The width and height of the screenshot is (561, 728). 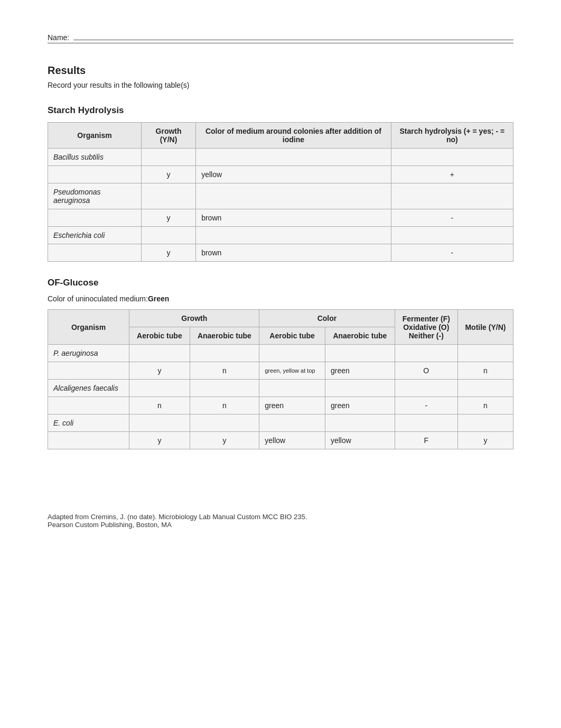 I want to click on table-row-data: y n green, yellow at top green O n, so click(x=281, y=371).